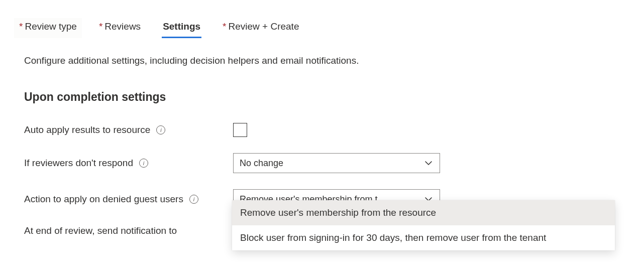  I want to click on select-value: No change, so click(261, 164).